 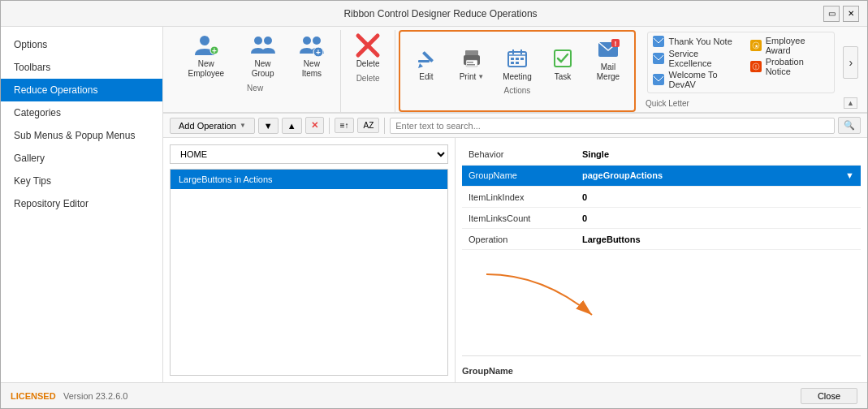 I want to click on sidebar-item-categories: Categories, so click(x=81, y=113).